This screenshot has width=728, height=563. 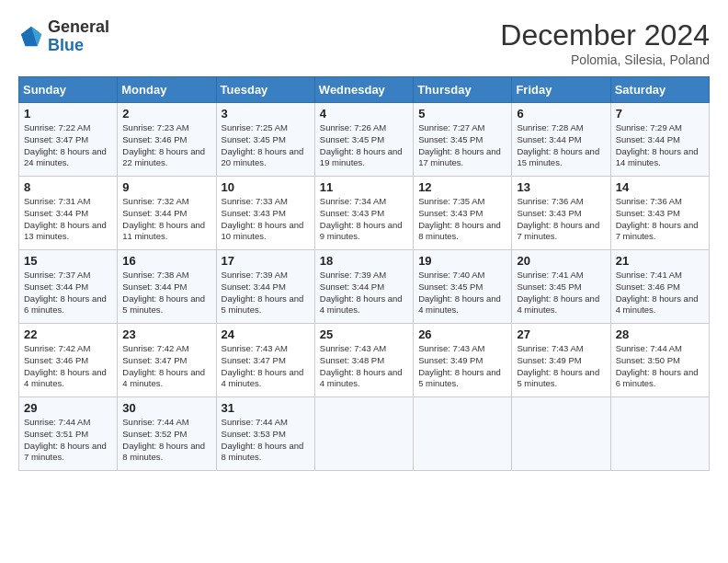 What do you see at coordinates (660, 188) in the screenshot?
I see `day-number: 14` at bounding box center [660, 188].